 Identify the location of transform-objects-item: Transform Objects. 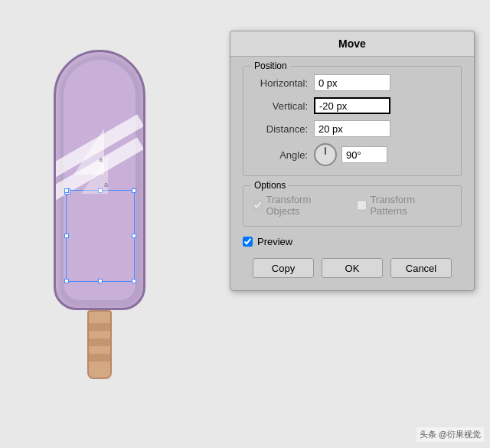
(299, 205).